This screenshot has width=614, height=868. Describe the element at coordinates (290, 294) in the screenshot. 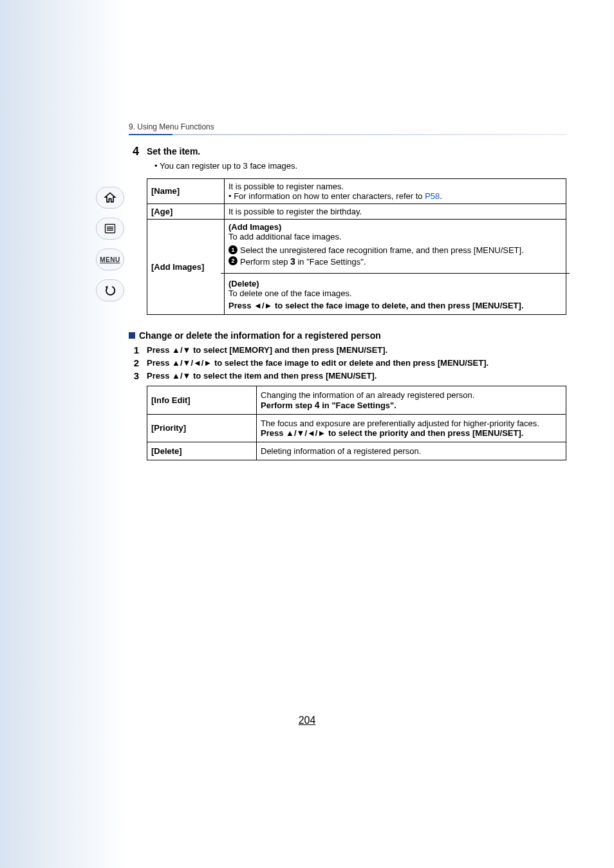

I see `delete-desc: To delete one of the face images.` at that location.